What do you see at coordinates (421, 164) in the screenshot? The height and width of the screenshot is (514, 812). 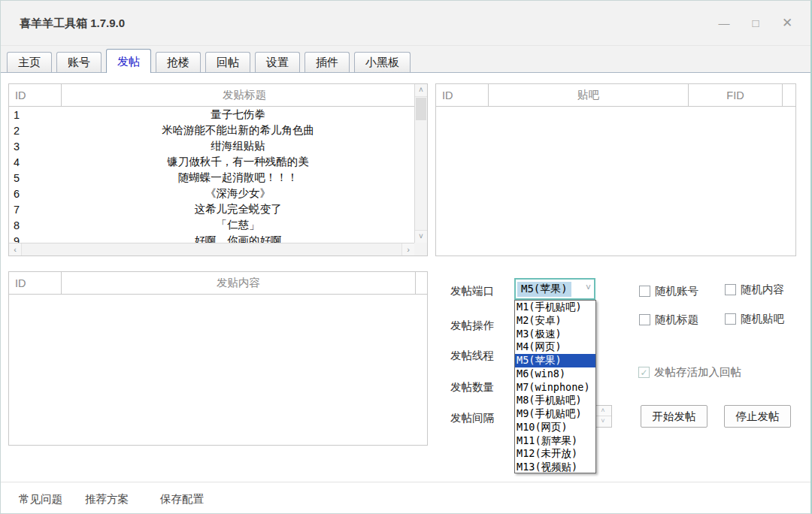 I see `vertical-scrollbar: ˄ ˅` at bounding box center [421, 164].